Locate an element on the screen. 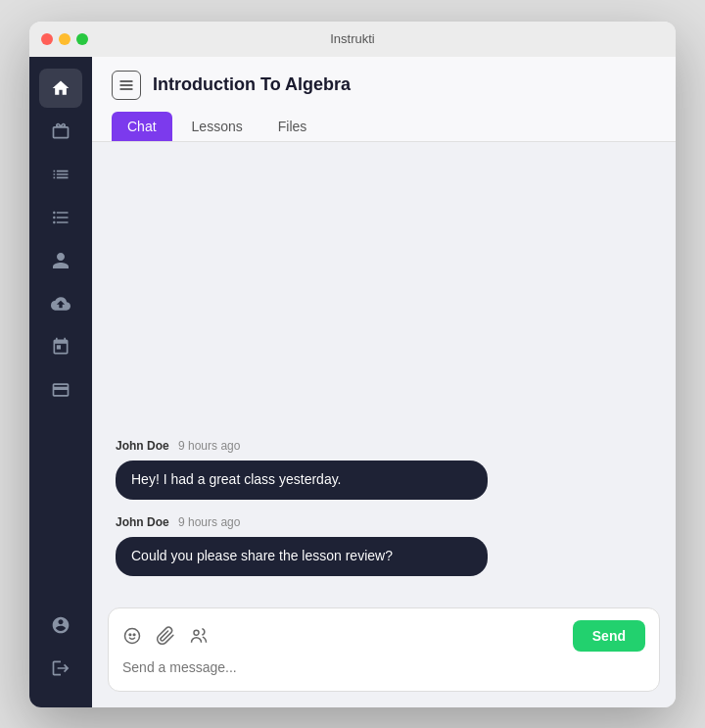  mention-button is located at coordinates (199, 636).